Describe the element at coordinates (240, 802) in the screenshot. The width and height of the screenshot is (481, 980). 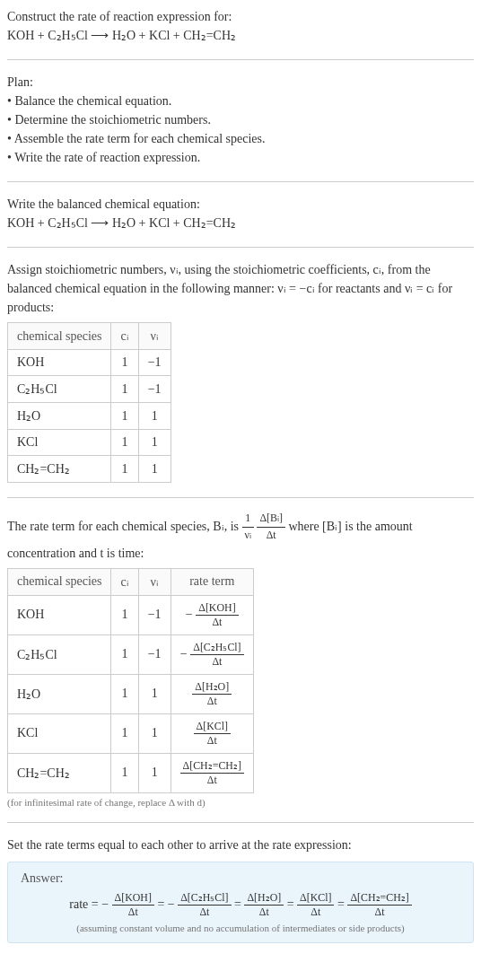
I see `infinitesimal-note: (for infinitesimal rate of change, repla…` at that location.